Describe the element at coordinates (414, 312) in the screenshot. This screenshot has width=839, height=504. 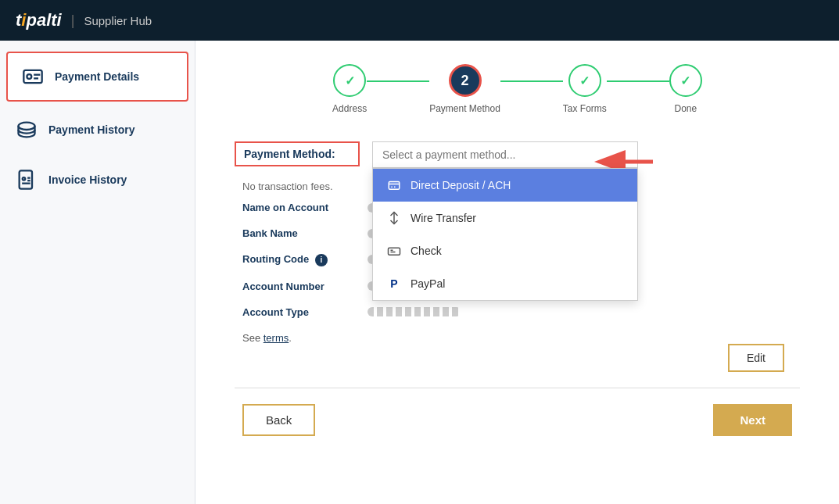
I see `account-type-value` at that location.